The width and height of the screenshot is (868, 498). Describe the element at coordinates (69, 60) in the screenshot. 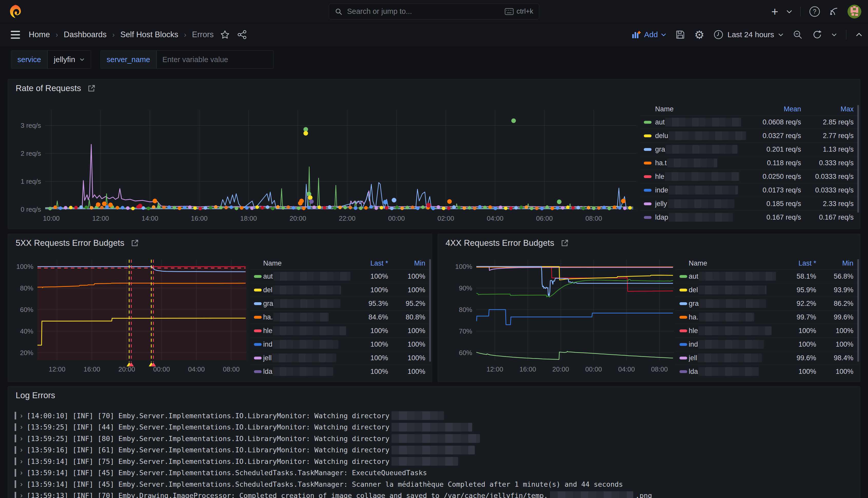

I see `variable-service-picker: jellyfin` at that location.